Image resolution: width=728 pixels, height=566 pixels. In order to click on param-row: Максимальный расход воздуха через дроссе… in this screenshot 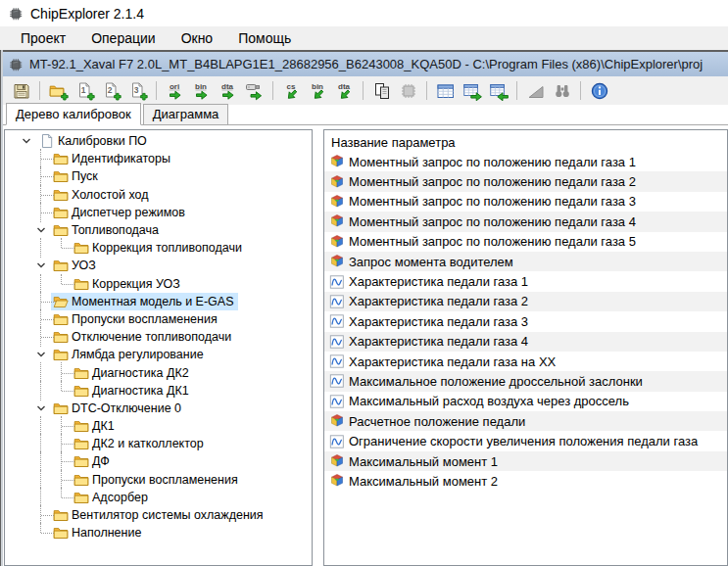, I will do `click(525, 401)`.